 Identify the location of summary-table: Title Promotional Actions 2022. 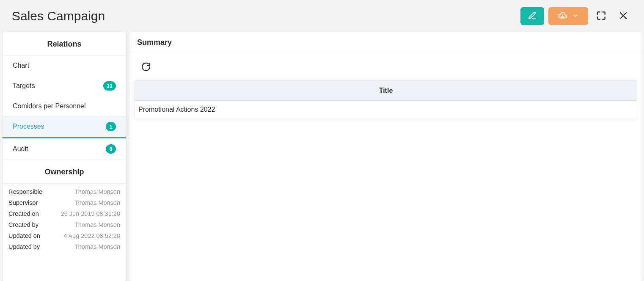
(386, 100).